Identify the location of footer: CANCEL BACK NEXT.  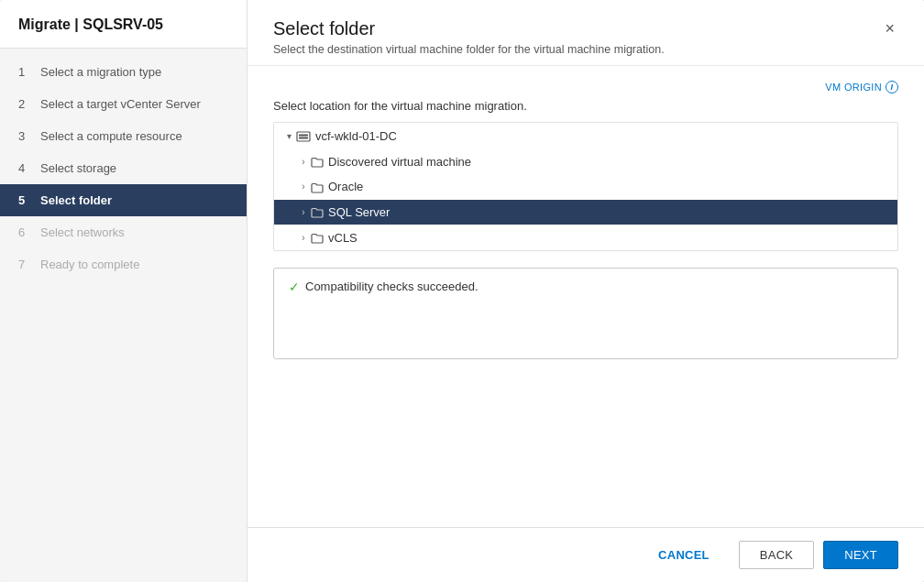
(586, 555).